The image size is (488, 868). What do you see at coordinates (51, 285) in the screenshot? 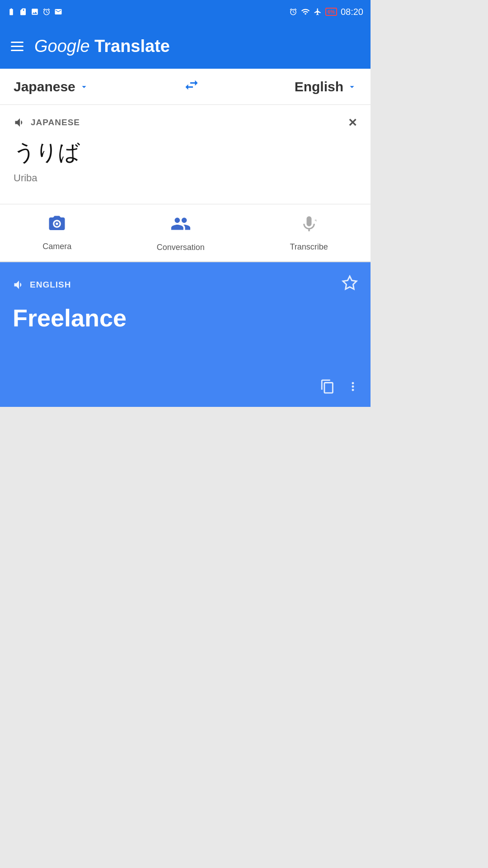
I see `result-language-name: ENGLISH` at bounding box center [51, 285].